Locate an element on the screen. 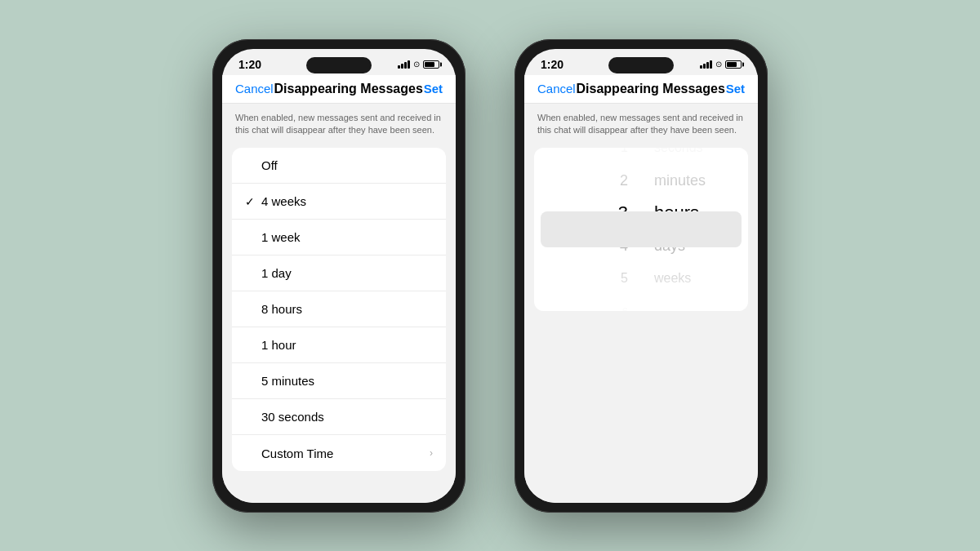  picker-number-item: 5 is located at coordinates (583, 278).